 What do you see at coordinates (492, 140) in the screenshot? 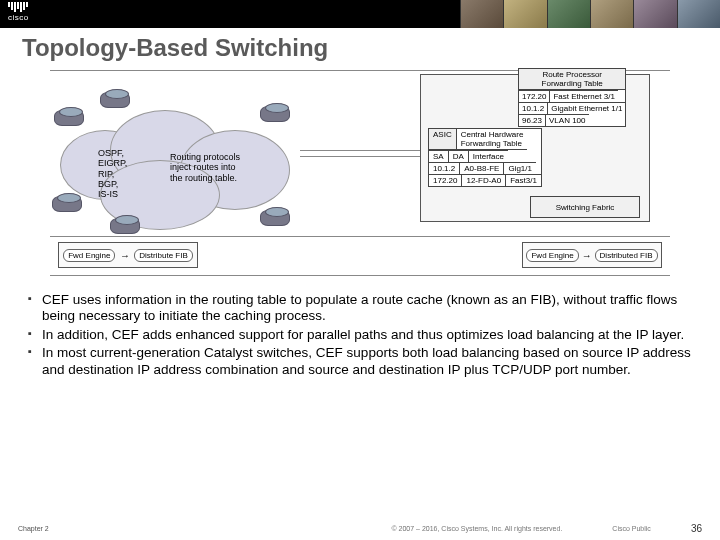
I see `asic-desc: Central Hardware Forwarding Table` at bounding box center [492, 140].